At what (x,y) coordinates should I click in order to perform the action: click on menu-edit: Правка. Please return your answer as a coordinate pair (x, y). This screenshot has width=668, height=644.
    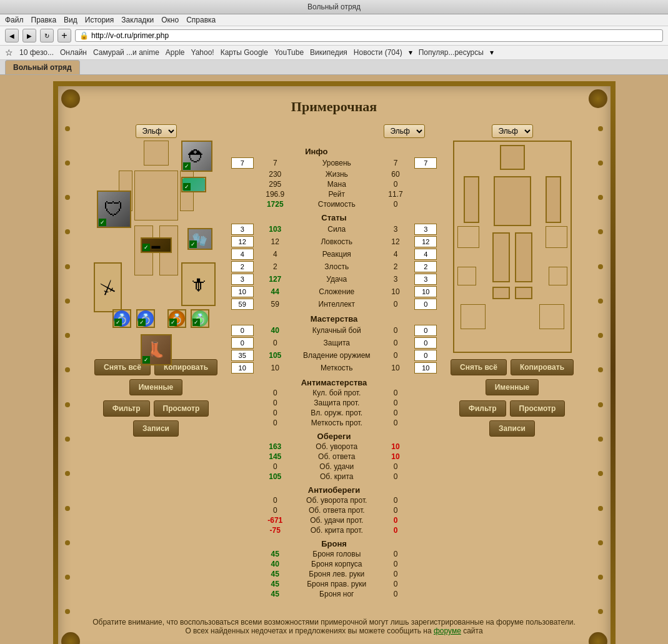
    Looking at the image, I should click on (44, 20).